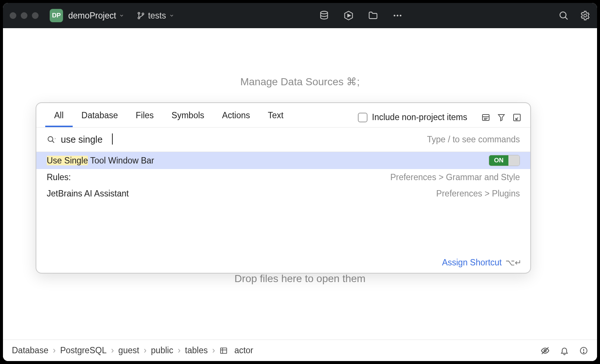 The height and width of the screenshot is (364, 600). What do you see at coordinates (513, 263) in the screenshot?
I see `shortcut-keys: ⌥↵` at bounding box center [513, 263].